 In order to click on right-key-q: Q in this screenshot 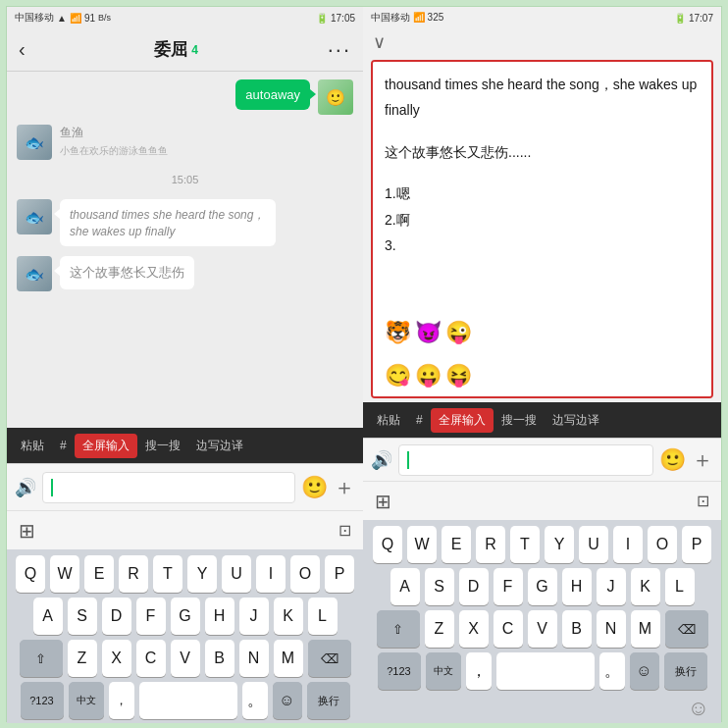, I will do `click(388, 545)`.